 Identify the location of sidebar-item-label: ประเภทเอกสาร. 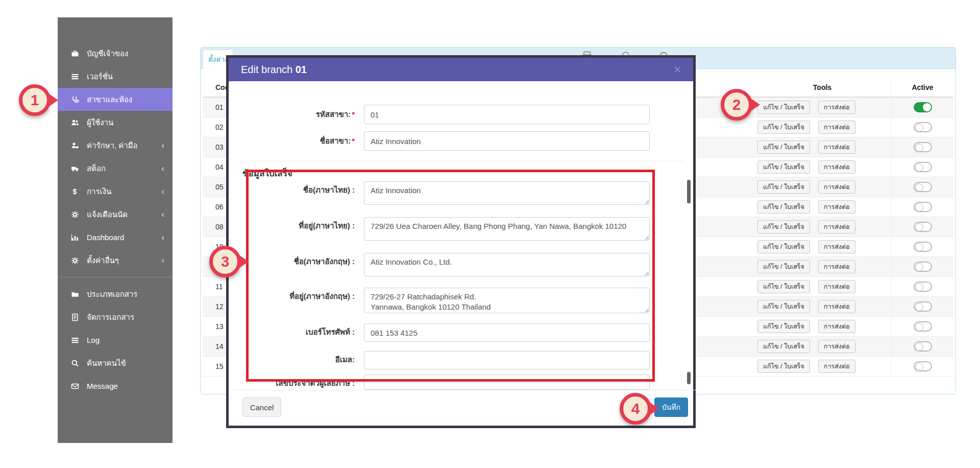
(112, 294).